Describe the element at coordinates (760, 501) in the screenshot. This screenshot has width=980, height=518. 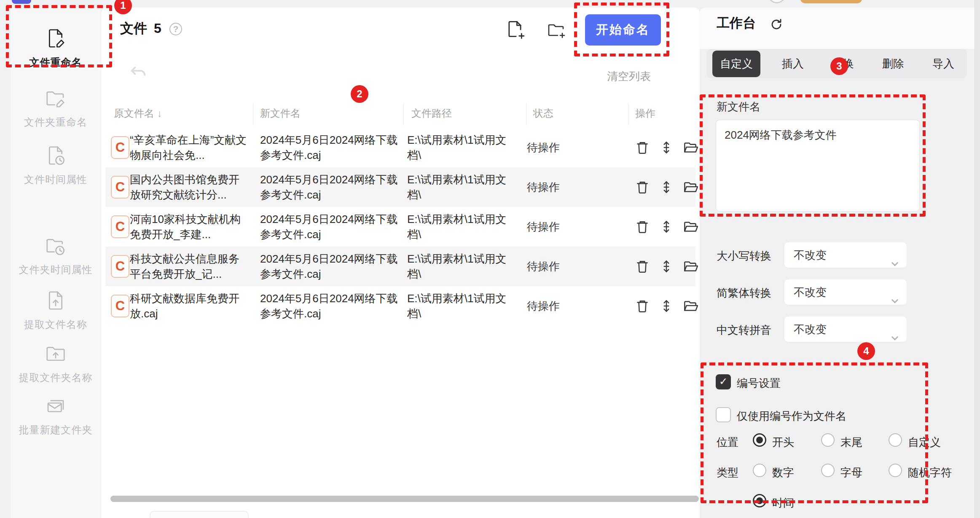
I see `type-time-radio` at that location.